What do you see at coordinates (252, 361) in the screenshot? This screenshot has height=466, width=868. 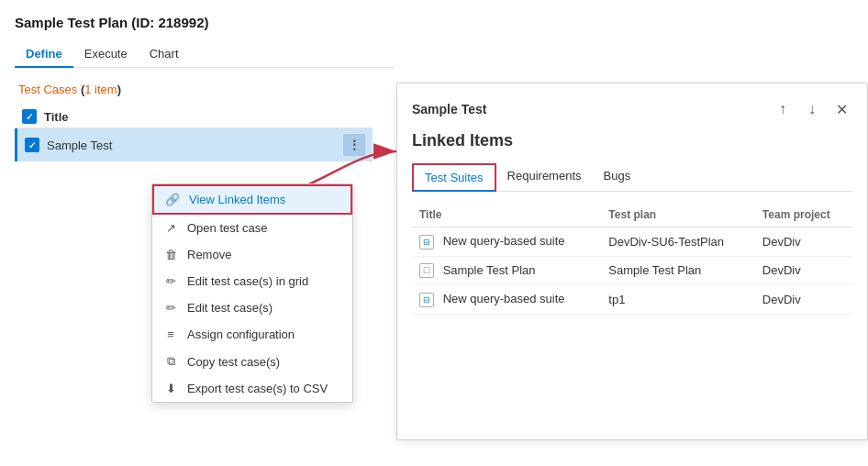 I see `context-menu-item-copy: ⧉ Copy test case(s)` at bounding box center [252, 361].